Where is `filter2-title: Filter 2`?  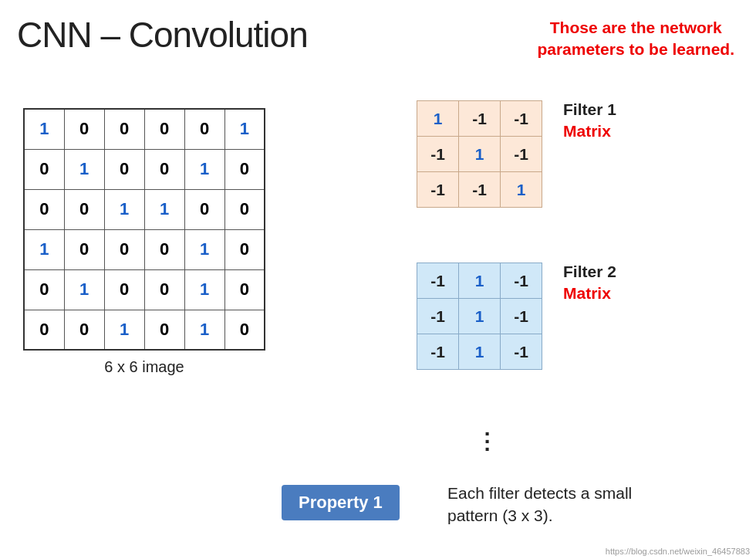
filter2-title: Filter 2 is located at coordinates (589, 272).